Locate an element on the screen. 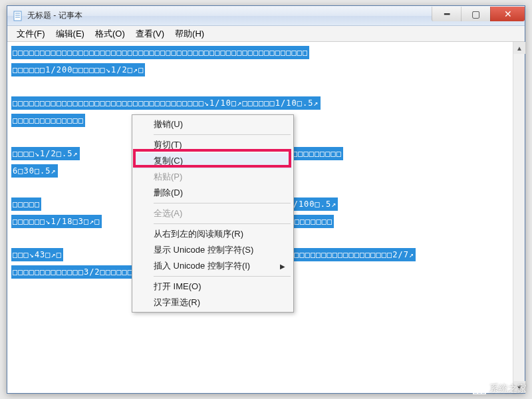  selected-text: □□□□□□□□□□□□□□□□□□□□□□□□□□□□□□□□□□□□□□□□… is located at coordinates (160, 53).